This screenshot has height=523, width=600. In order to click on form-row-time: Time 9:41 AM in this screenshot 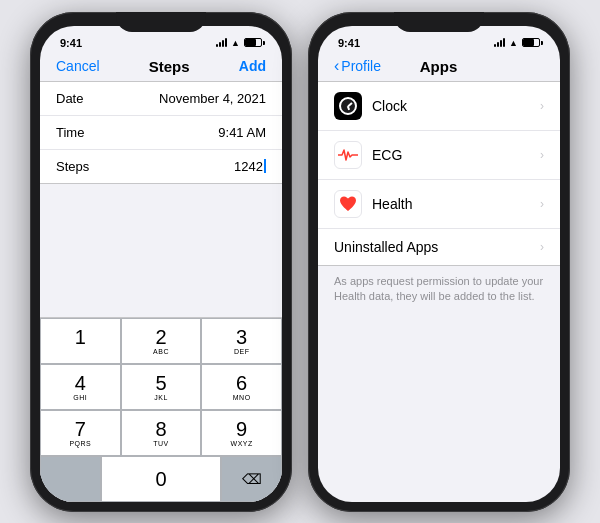, I will do `click(161, 133)`.